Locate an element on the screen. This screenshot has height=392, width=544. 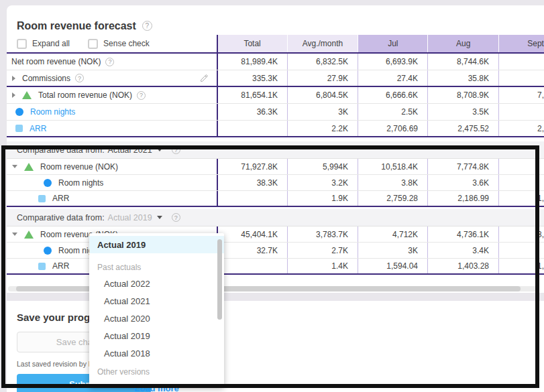
column-header-total: Total is located at coordinates (252, 44).